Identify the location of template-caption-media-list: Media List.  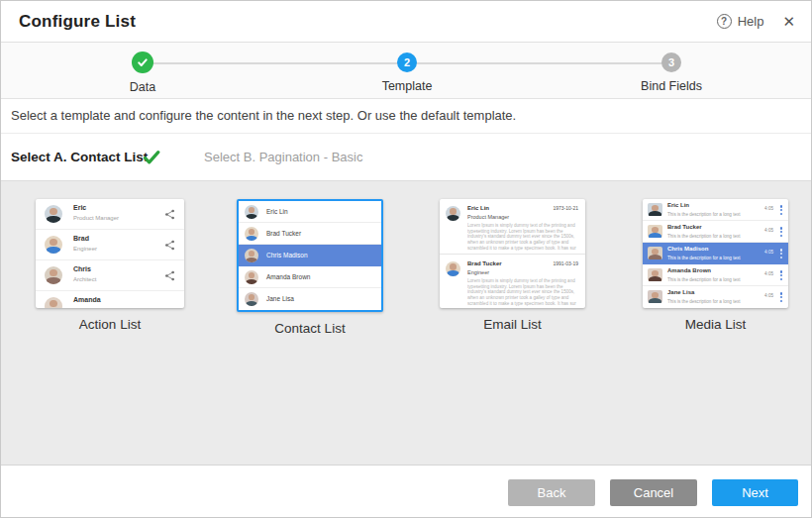
(715, 325).